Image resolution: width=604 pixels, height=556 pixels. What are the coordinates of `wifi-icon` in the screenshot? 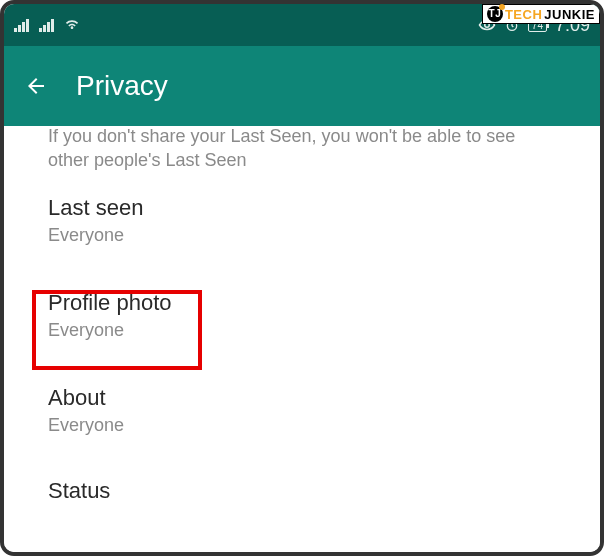 It's located at (72, 25).